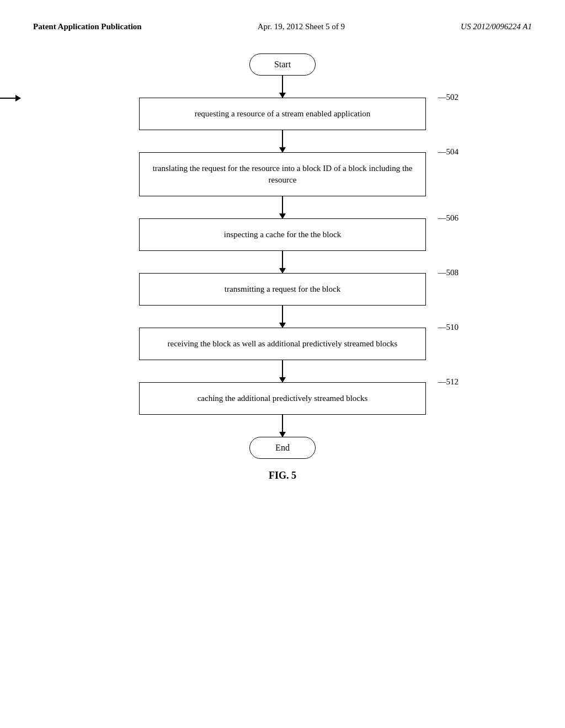 The image size is (565, 728). What do you see at coordinates (282, 174) in the screenshot?
I see `step-504-wrapper: —504 translating the request for the res…` at bounding box center [282, 174].